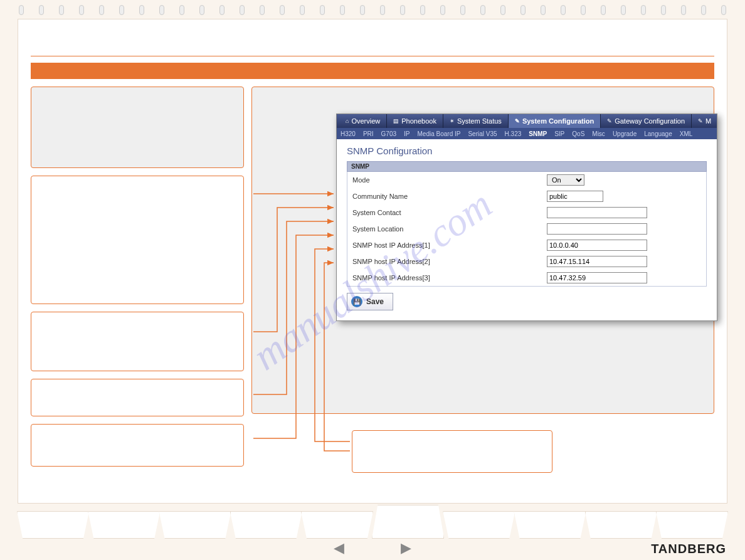  What do you see at coordinates (527, 230) in the screenshot?
I see `snmp-form: Mode On Community Name System Contact` at bounding box center [527, 230].